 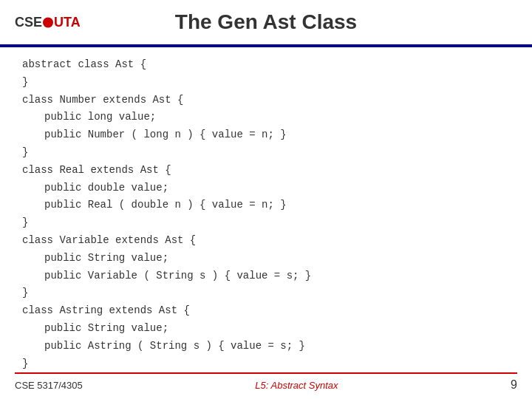 What do you see at coordinates (266, 311) in the screenshot?
I see `code-line: class Astring extends Ast {` at bounding box center [266, 311].